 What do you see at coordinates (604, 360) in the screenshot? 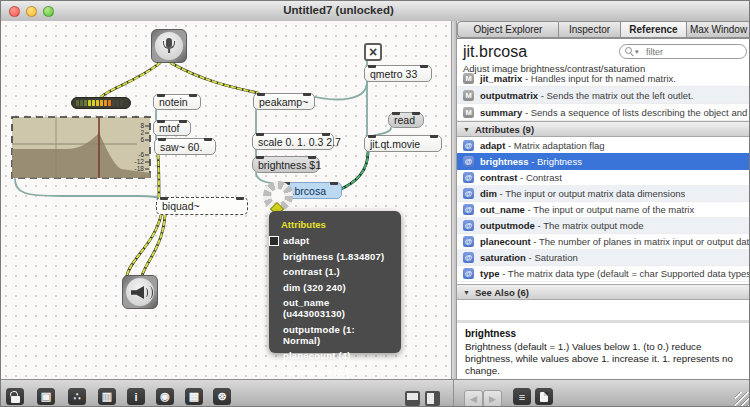
I see `description-body: Brightness (default = 1.) Values below 1…` at bounding box center [604, 360].